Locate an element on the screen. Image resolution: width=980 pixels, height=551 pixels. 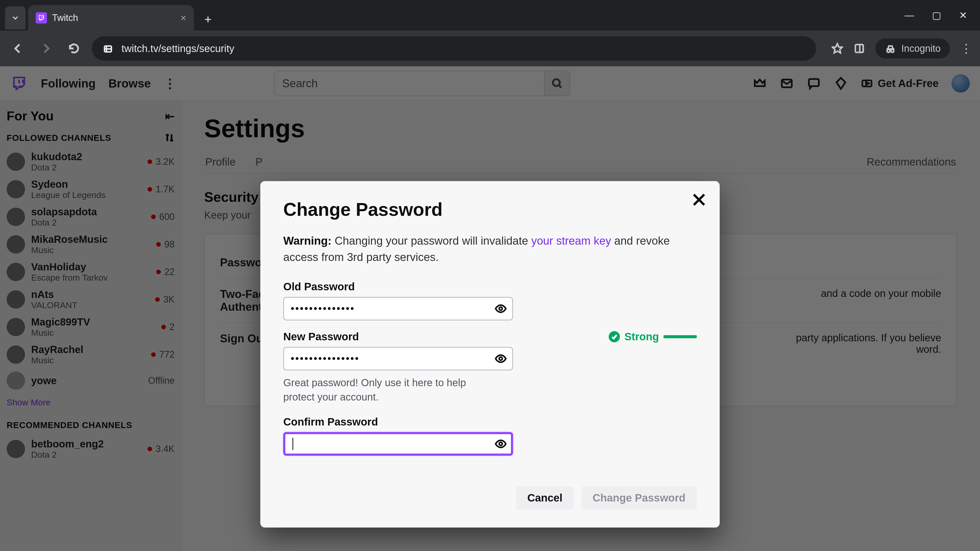
old-password-input is located at coordinates (398, 309).